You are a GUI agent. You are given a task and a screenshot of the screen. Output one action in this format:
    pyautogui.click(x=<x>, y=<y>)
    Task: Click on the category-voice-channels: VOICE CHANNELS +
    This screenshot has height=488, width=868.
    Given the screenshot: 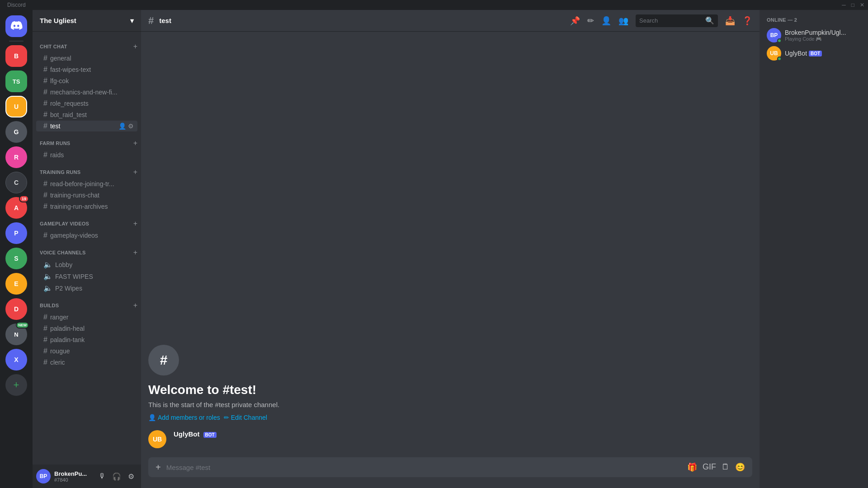 What is the action you would take?
    pyautogui.click(x=87, y=250)
    